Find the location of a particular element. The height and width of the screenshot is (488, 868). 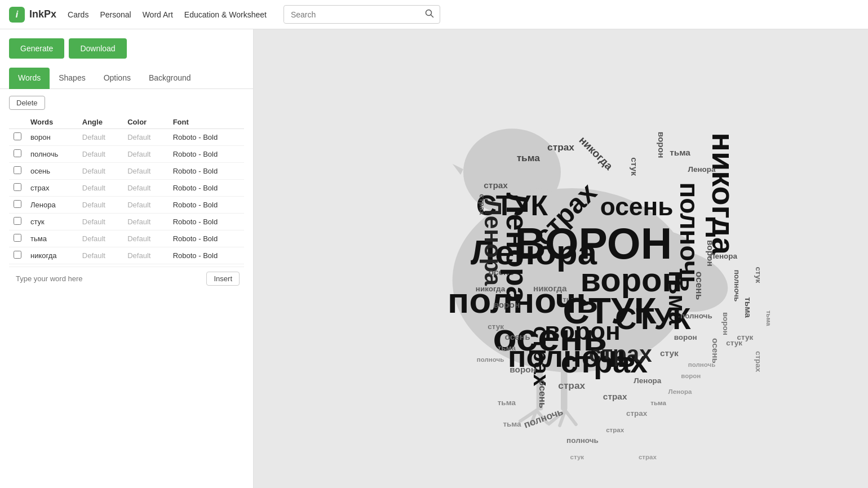

tab-shapes: Shapes is located at coordinates (72, 78).